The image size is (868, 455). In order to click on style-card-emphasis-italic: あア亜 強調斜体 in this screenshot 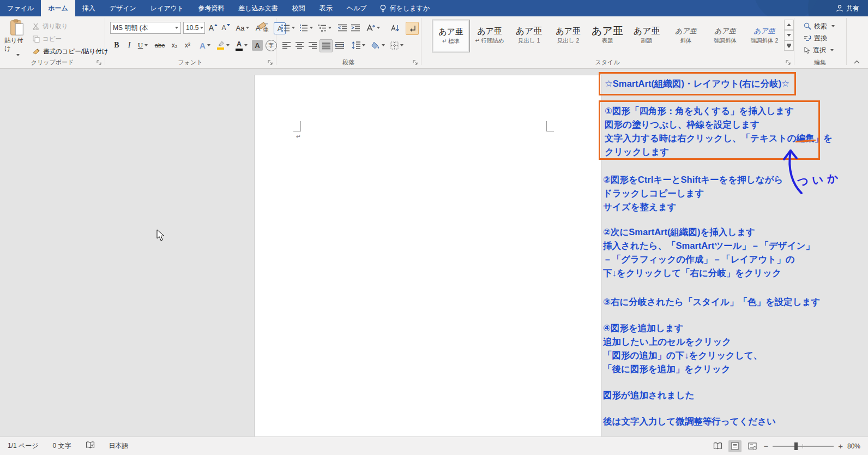, I will do `click(725, 35)`.